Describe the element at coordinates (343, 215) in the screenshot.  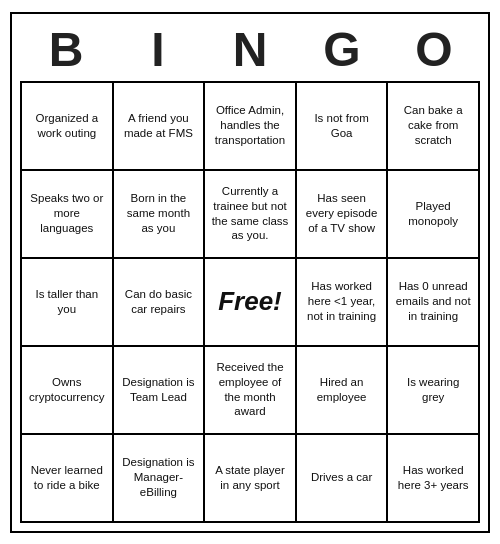
I see `bingo-cell-8: Has seen every episode of a TV show` at that location.